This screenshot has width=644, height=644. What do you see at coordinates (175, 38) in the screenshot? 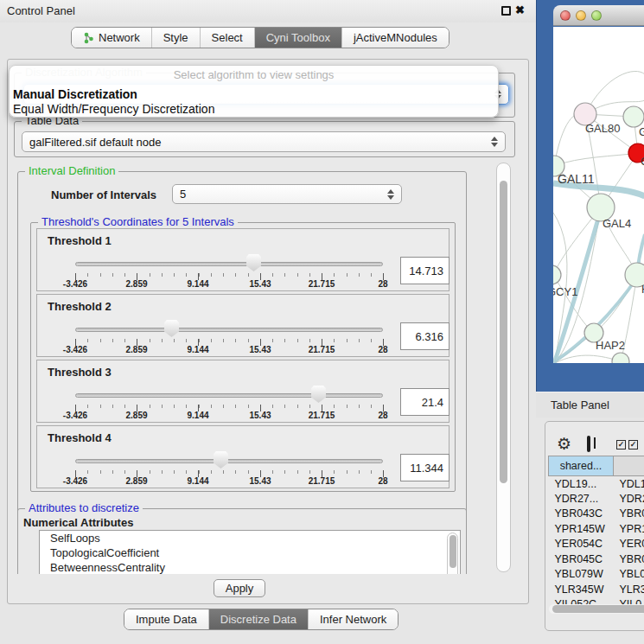
I see `tab-style: Style` at bounding box center [175, 38].